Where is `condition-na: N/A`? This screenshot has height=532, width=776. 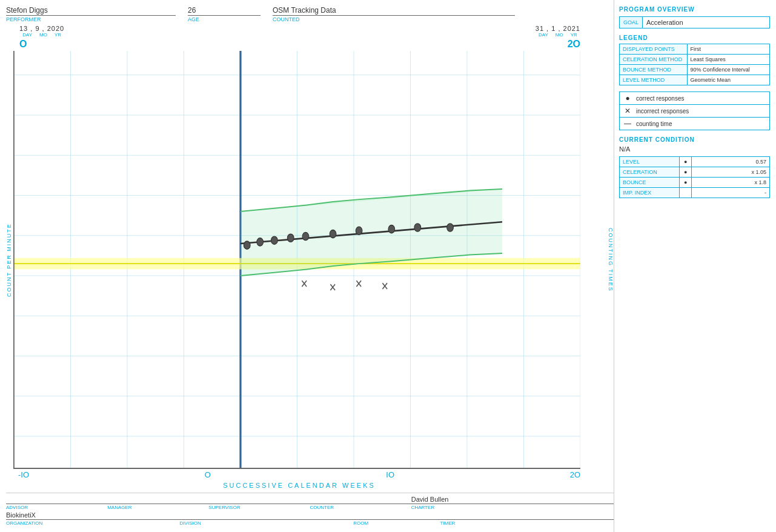 condition-na: N/A is located at coordinates (694, 149).